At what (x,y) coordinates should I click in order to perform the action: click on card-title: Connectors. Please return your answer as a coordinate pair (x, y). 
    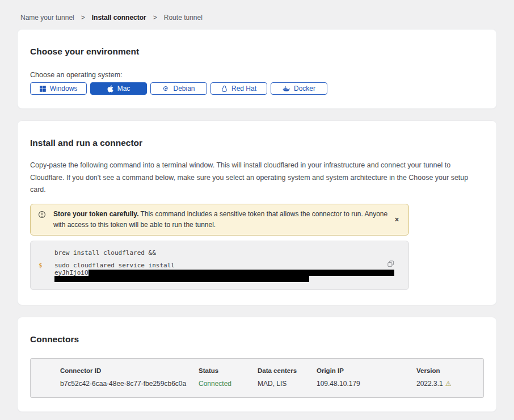
    Looking at the image, I should click on (257, 339).